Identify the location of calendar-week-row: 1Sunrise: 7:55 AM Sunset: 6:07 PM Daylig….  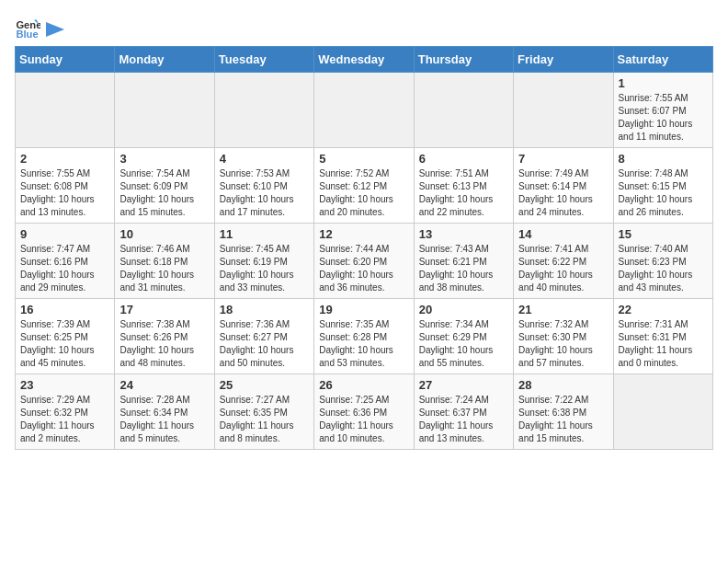
(364, 110).